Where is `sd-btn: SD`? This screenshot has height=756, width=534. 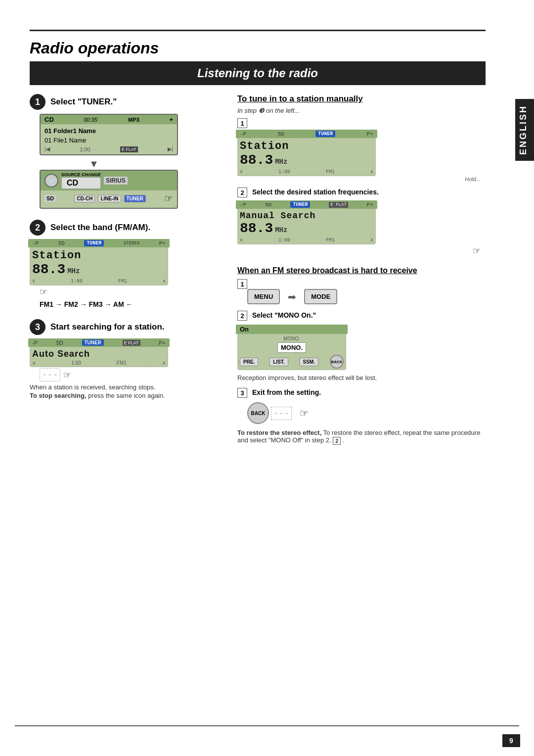 sd-btn: SD is located at coordinates (50, 198).